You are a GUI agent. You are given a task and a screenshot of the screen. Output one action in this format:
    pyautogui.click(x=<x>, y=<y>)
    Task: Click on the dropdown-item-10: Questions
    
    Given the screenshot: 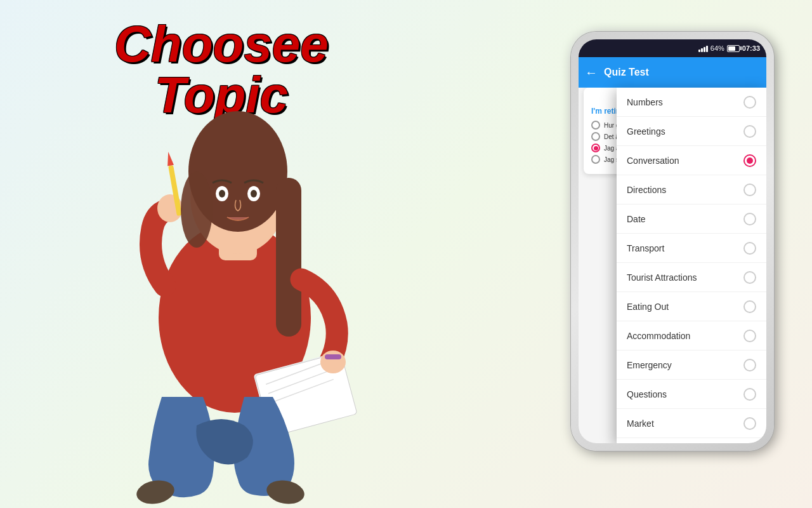 What is the action you would take?
    pyautogui.click(x=691, y=394)
    